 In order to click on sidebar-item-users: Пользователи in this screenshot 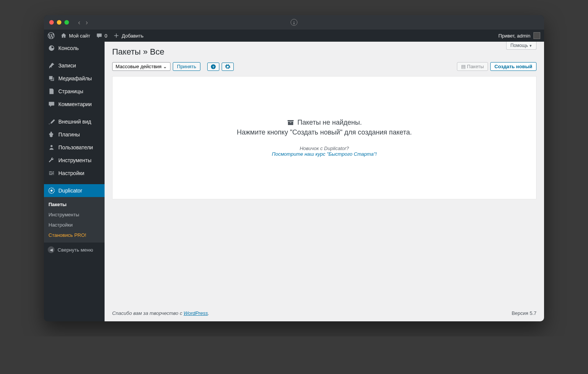, I will do `click(74, 147)`.